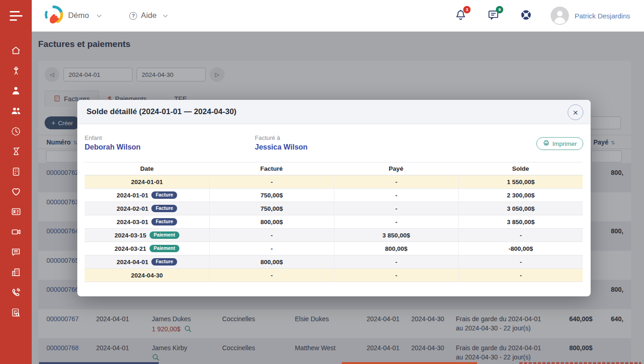  What do you see at coordinates (461, 16) in the screenshot?
I see `notifications-button: 3` at bounding box center [461, 16].